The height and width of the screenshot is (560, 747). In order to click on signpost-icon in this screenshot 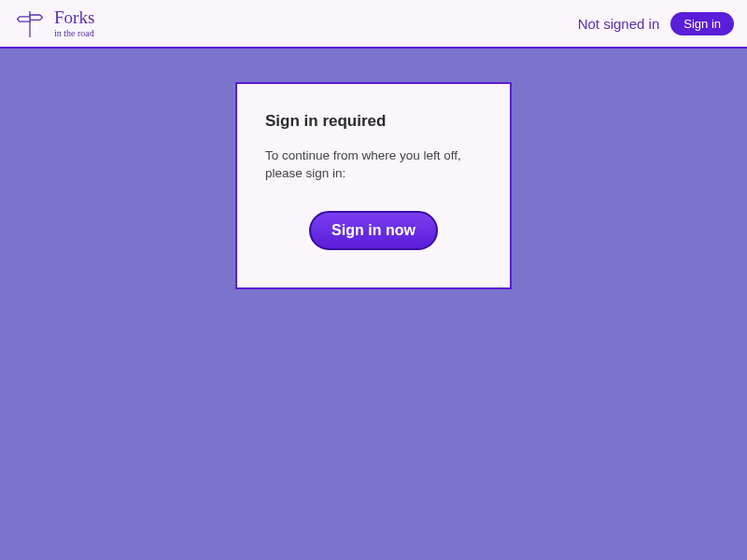, I will do `click(30, 23)`.